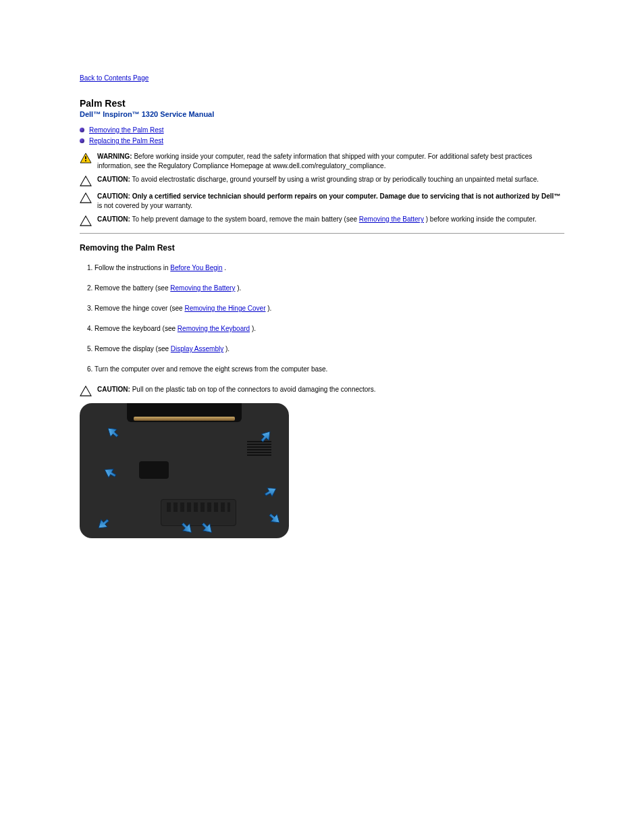  Describe the element at coordinates (203, 288) in the screenshot. I see `step-2-link: Removing the Battery` at that location.